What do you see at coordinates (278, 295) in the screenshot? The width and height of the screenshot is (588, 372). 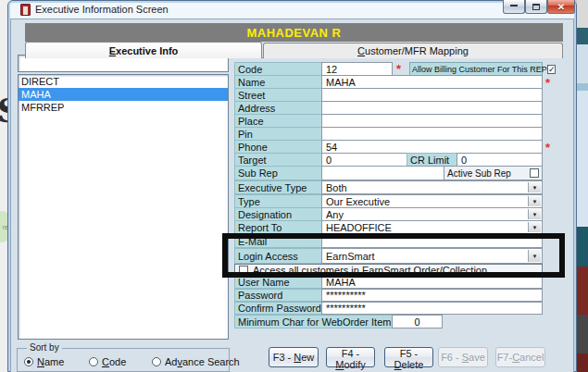 I see `password-label: Password` at bounding box center [278, 295].